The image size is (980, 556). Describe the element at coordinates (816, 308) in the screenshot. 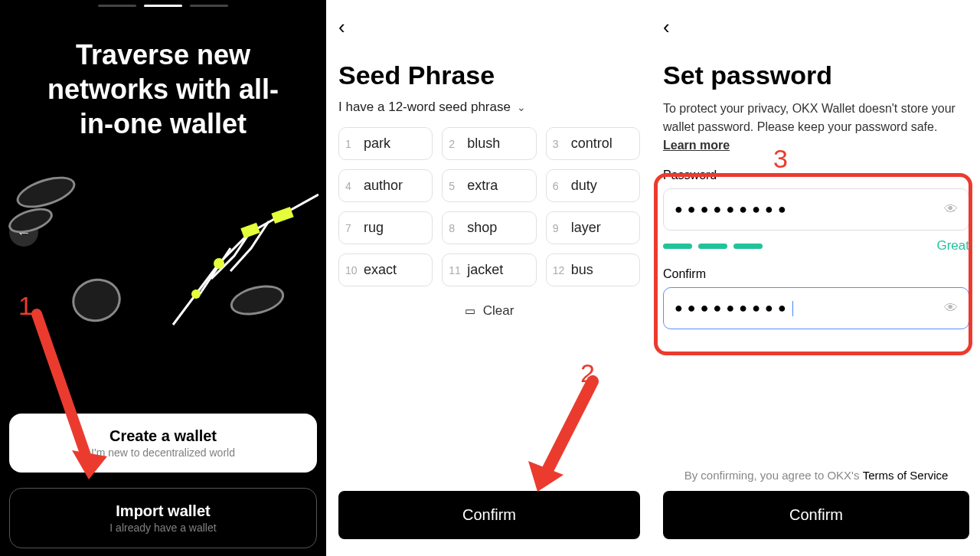

I see `confirm-password-input: ●●●●●●●●● 👁` at that location.